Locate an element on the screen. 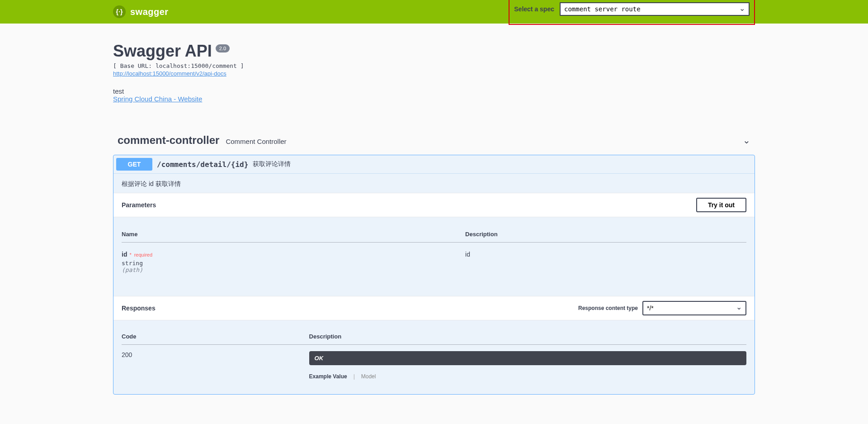  api-docs-link: http://localhost:15000/comment/v2/api-do… is located at coordinates (170, 73).